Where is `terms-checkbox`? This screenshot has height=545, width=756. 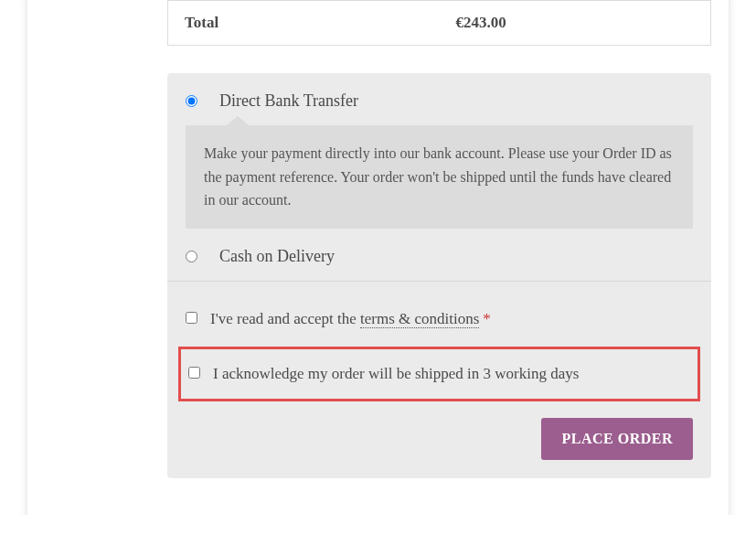
terms-checkbox is located at coordinates (192, 318).